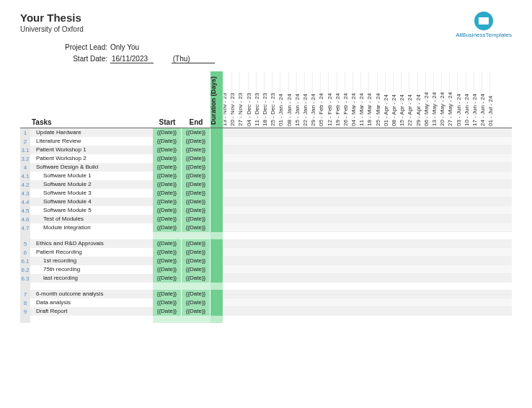 The width and height of the screenshot is (532, 408). What do you see at coordinates (25, 244) in the screenshot?
I see `task-id: 5` at bounding box center [25, 244].